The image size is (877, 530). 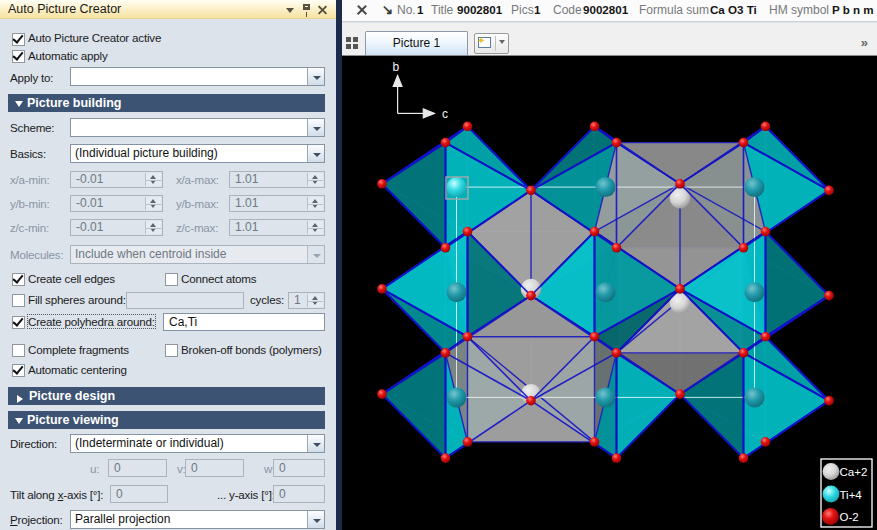 What do you see at coordinates (396, 67) in the screenshot?
I see `svg-text: b` at bounding box center [396, 67].